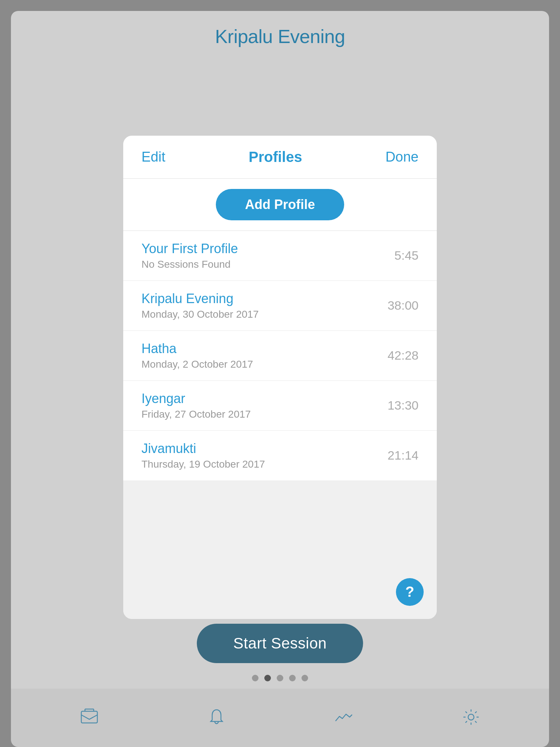 The width and height of the screenshot is (560, 747). I want to click on profile-time: 21:14, so click(403, 455).